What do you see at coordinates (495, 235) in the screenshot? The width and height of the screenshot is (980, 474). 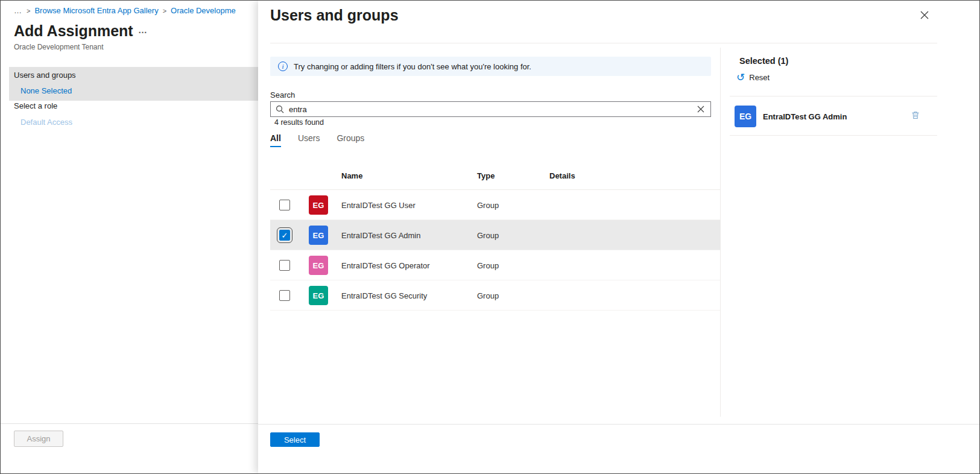 I see `table-row: EG EntraIDTest GG Admin Group` at bounding box center [495, 235].